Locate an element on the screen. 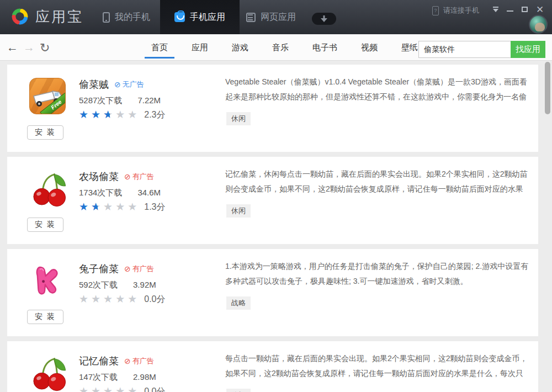  minimize-button is located at coordinates (510, 9).